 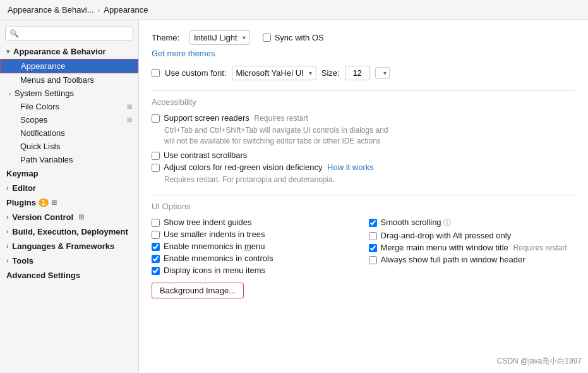 What do you see at coordinates (155, 119) in the screenshot?
I see `screen-readers-checkbox` at bounding box center [155, 119].